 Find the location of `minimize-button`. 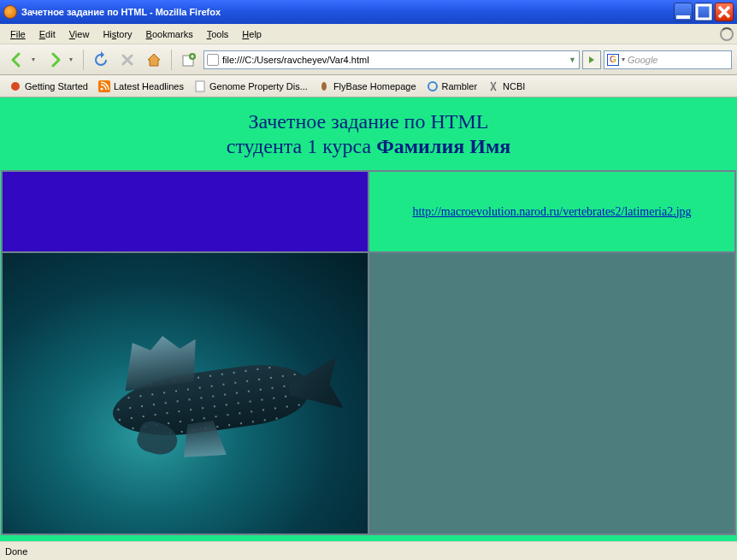

minimize-button is located at coordinates (683, 12).